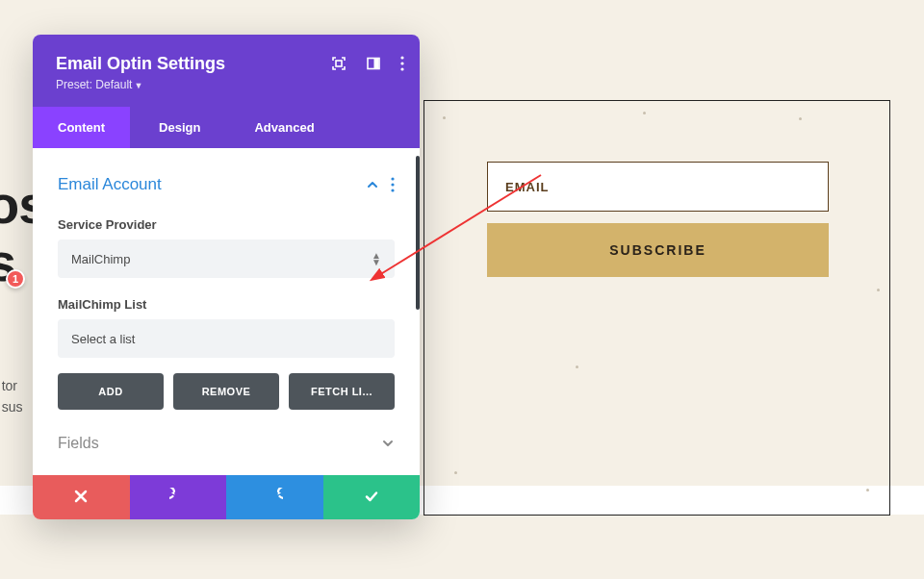 The height and width of the screenshot is (579, 924). I want to click on subscribe-button: SUBSCRIBE, so click(658, 250).